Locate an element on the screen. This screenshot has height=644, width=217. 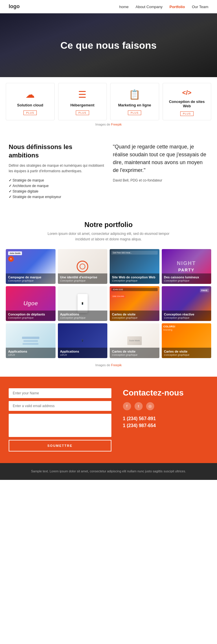
about-list-item: Architecture de marque is located at coordinates (56, 186).